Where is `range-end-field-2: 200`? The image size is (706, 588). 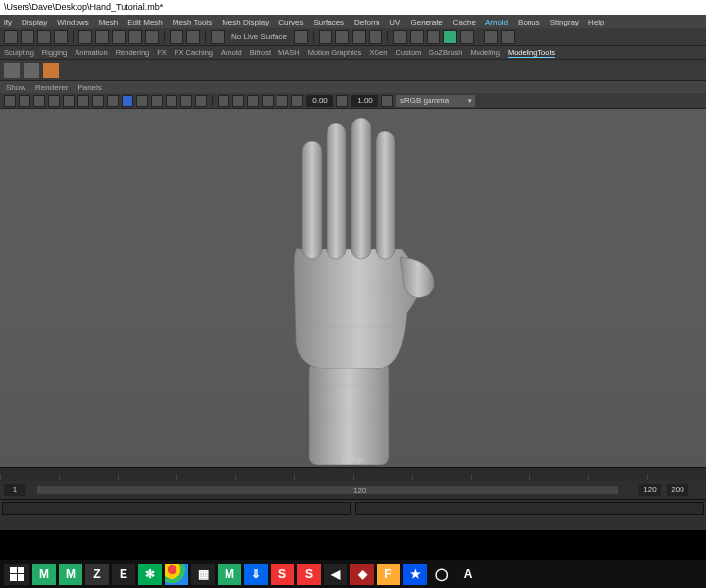 range-end-field-2: 200 is located at coordinates (678, 490).